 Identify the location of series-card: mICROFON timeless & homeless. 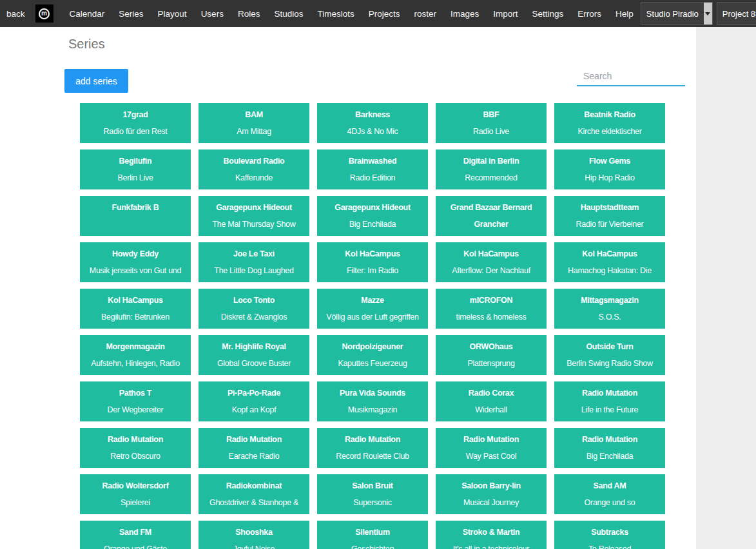
(491, 309).